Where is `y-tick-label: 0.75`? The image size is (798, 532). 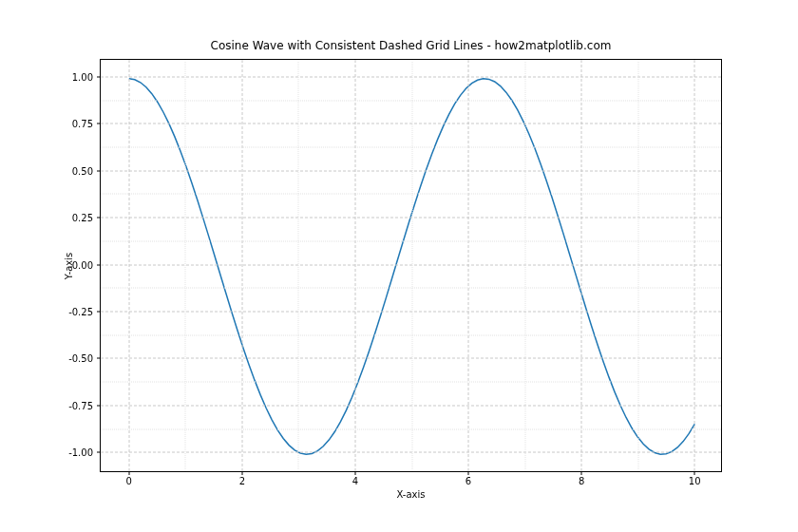
y-tick-label: 0.75 is located at coordinates (83, 124).